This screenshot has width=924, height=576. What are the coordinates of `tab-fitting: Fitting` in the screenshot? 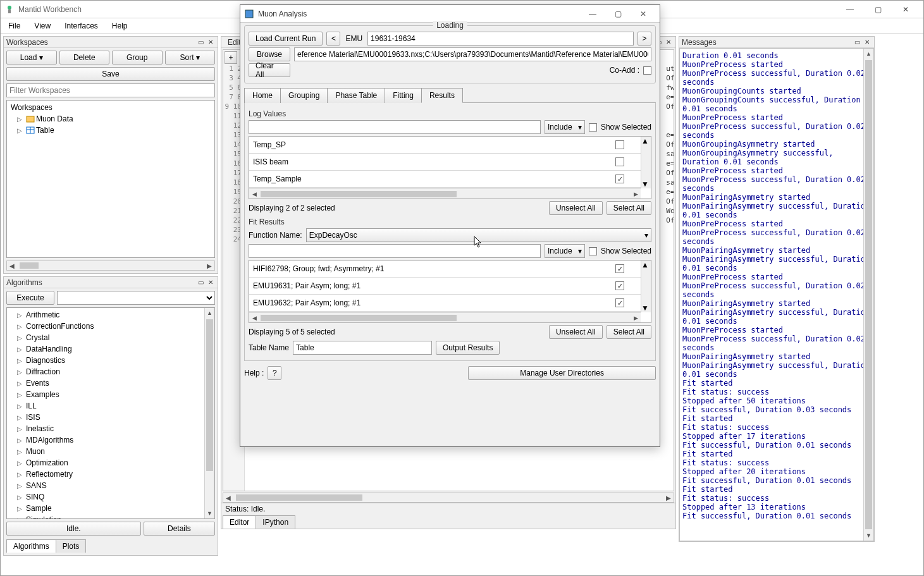 It's located at (403, 95).